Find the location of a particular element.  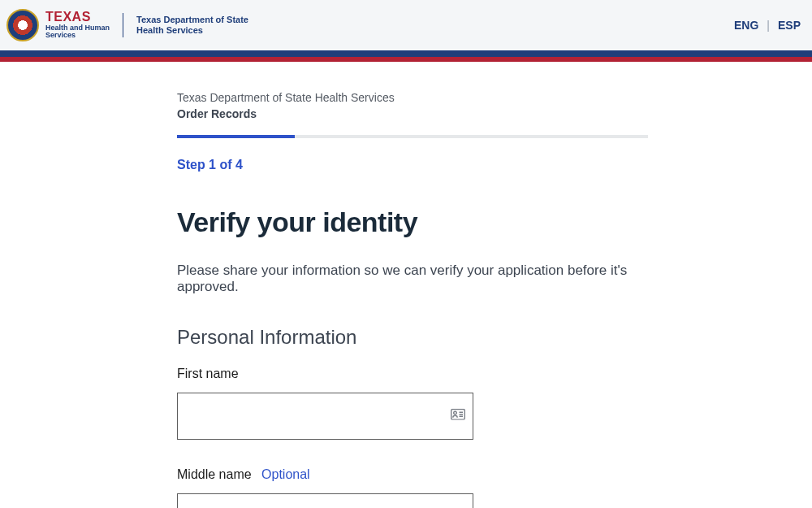

brand-texas-title: TEXAS is located at coordinates (78, 18).